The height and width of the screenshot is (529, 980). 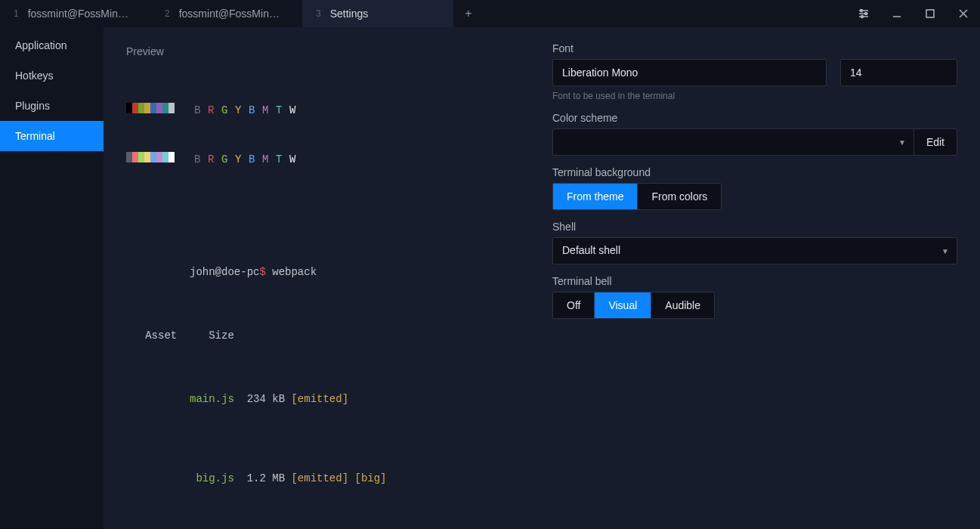 I want to click on terminal-bg-label: Terminal background, so click(x=755, y=172).